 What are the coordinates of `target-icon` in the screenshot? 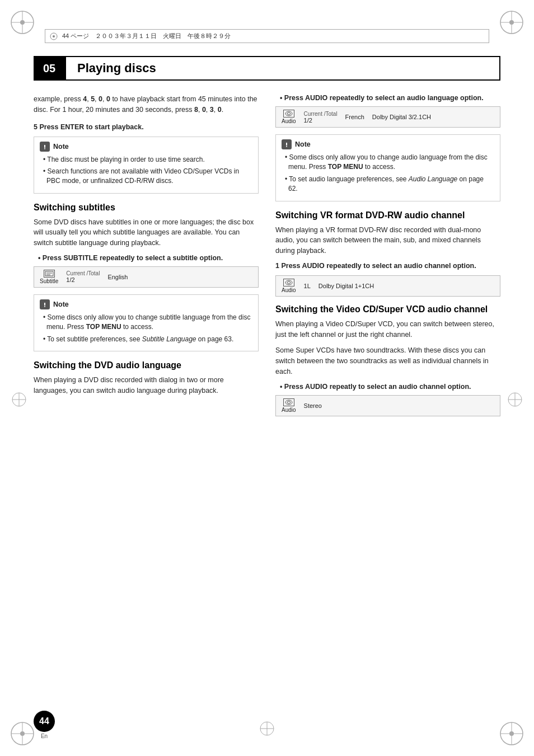 It's located at (54, 36).